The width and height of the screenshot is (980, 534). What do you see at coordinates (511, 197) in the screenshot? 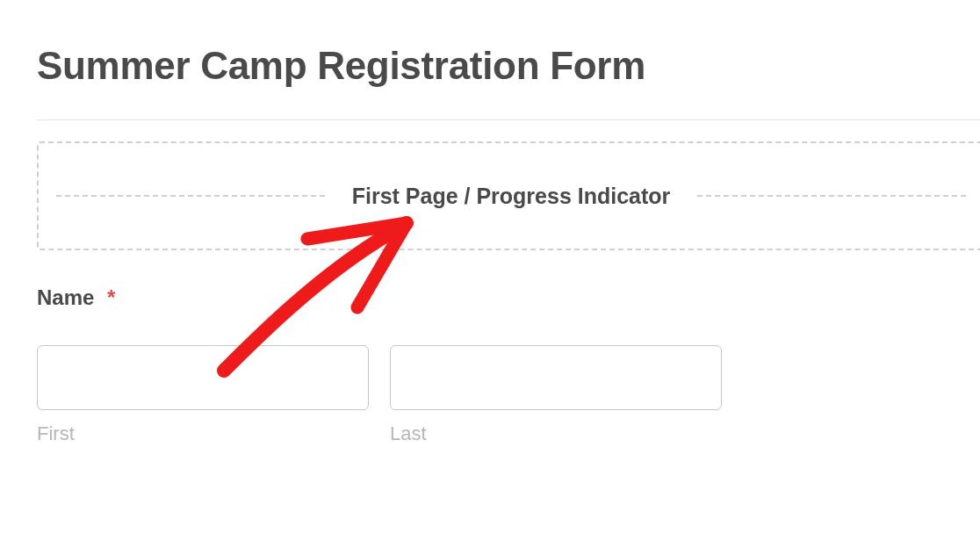
I see `page-indicator-label: First Page / Progress Indicator` at bounding box center [511, 197].